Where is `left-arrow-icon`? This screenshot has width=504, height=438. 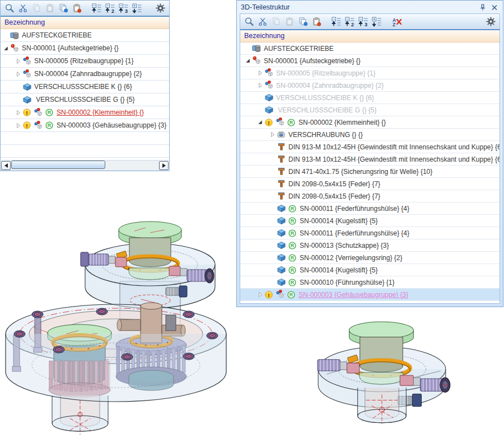
left-arrow-icon is located at coordinates (6, 166).